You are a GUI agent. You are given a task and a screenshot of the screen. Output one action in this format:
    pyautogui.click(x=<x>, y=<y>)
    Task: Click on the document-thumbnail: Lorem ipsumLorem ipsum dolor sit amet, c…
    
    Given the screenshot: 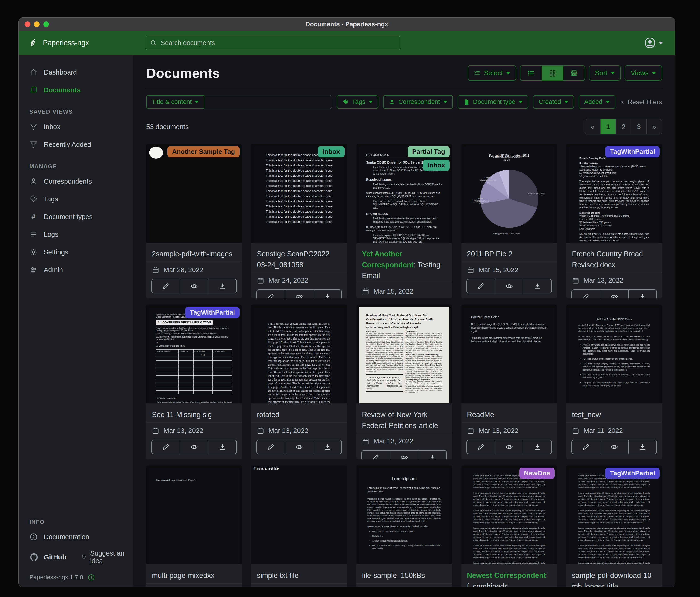 What is the action you would take?
    pyautogui.click(x=404, y=515)
    